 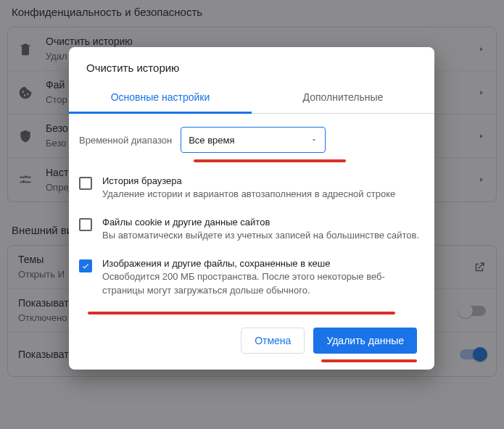 I want to click on option-cache: Изображения и другие файлы, сохраненные …, so click(x=252, y=280).